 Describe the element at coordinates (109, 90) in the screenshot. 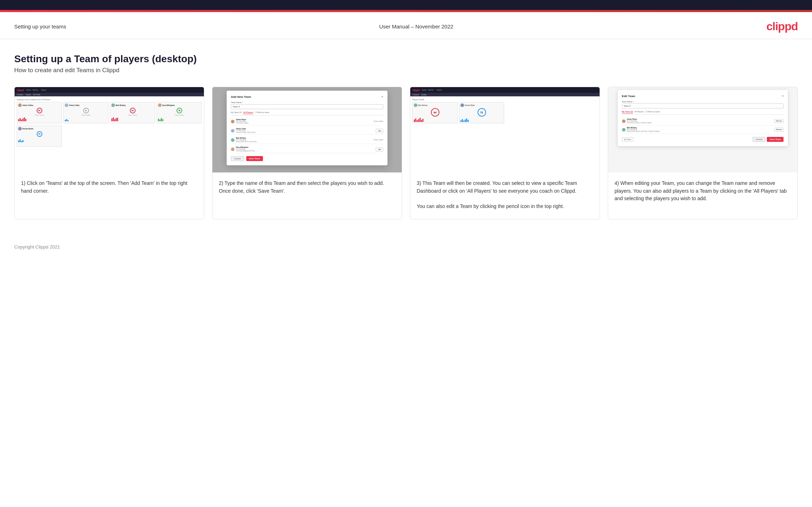

I see `mock-nav-1: clippd Home My Pe... Teams` at that location.